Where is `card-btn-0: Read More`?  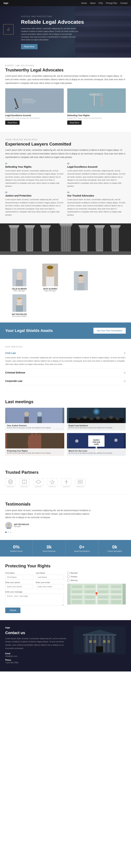
card-btn-0: Read More is located at coordinates (12, 123).